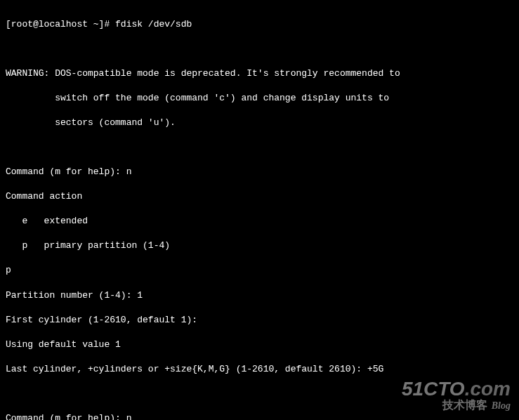 The image size is (519, 420). I want to click on option-primary: p primary partition (1-4), so click(260, 246).